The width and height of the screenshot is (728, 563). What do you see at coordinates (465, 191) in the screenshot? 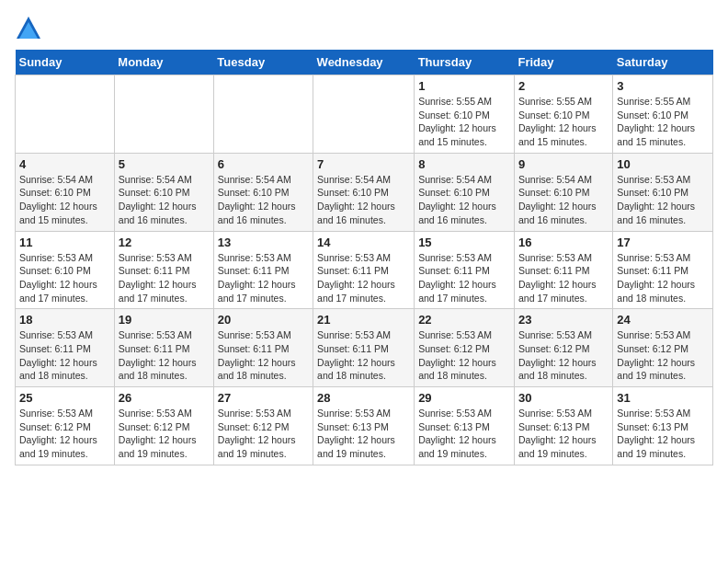
I see `calendar-cell: 8Sunrise: 5:54 AMSunset: 6:10 PMDaylight…` at bounding box center [465, 191].